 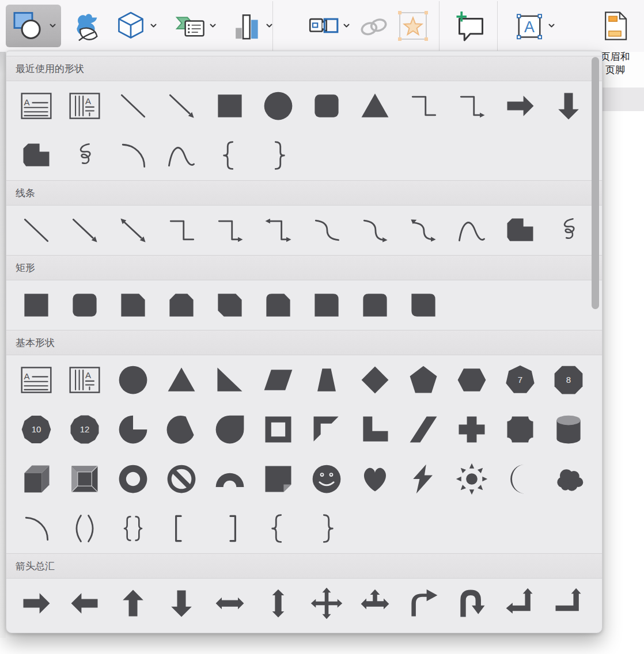 What do you see at coordinates (181, 429) in the screenshot?
I see `shape-chord` at bounding box center [181, 429].